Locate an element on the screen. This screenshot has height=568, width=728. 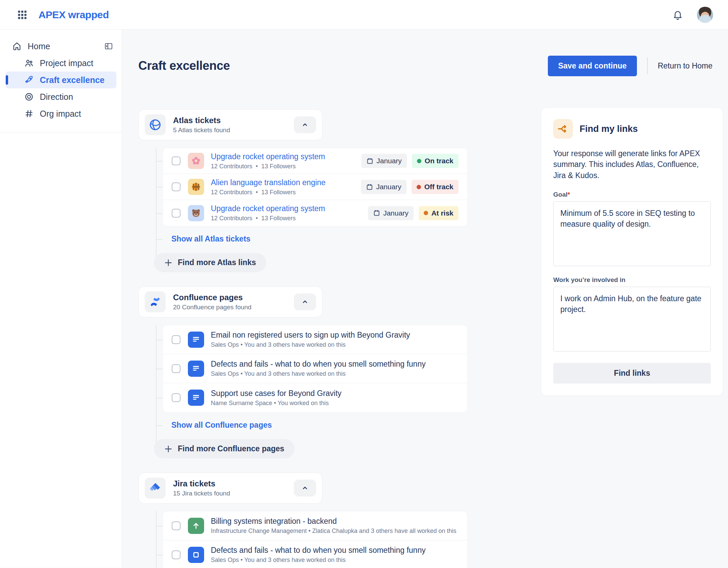
jira-section: Jira tickets 15 Jira tickets found is located at coordinates (303, 520).